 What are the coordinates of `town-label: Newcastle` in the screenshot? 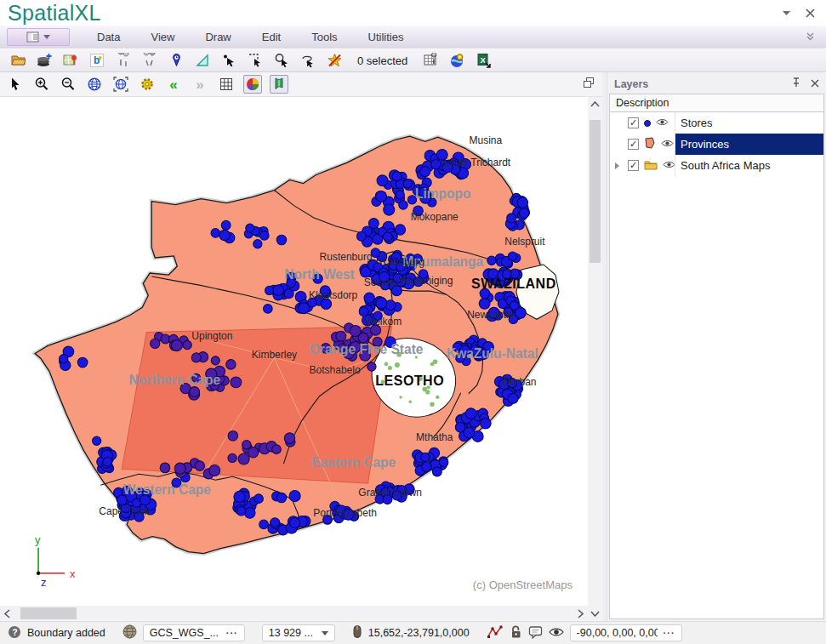 It's located at (491, 315).